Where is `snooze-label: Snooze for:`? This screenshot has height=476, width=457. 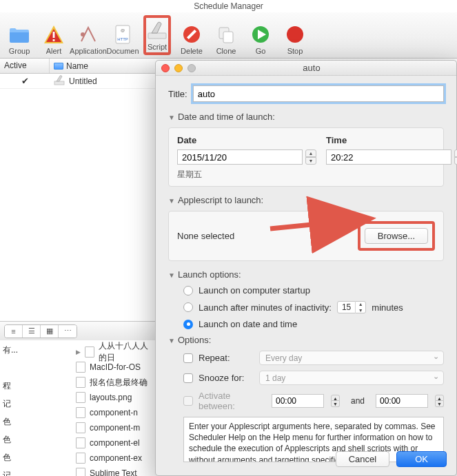 snooze-label: Snooze for: is located at coordinates (226, 377).